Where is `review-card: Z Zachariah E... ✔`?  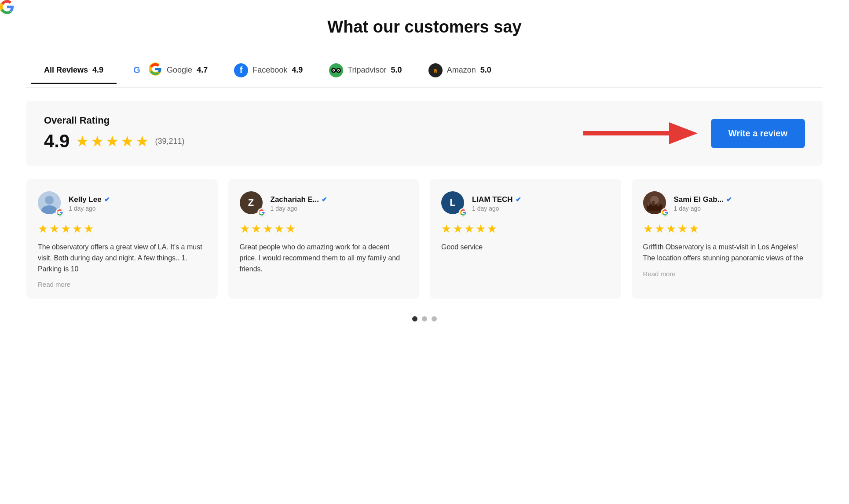
review-card: Z Zachariah E... ✔ is located at coordinates (324, 239).